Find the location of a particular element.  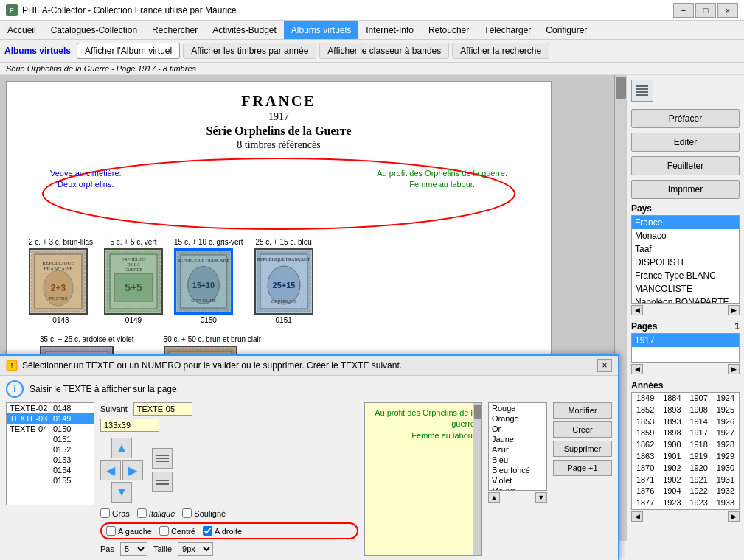

tab-afficher-timbres: Afficher les timbres par année is located at coordinates (249, 51).